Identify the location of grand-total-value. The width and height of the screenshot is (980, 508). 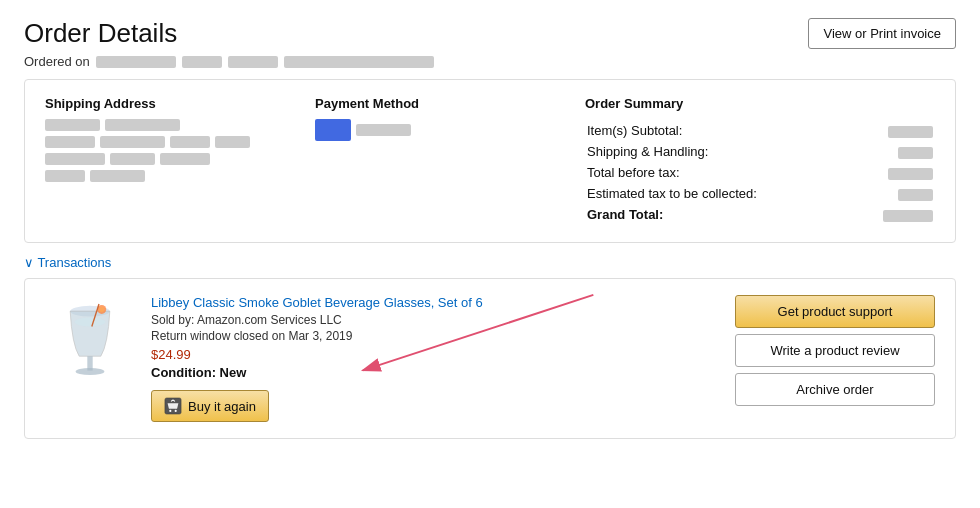
(908, 216).